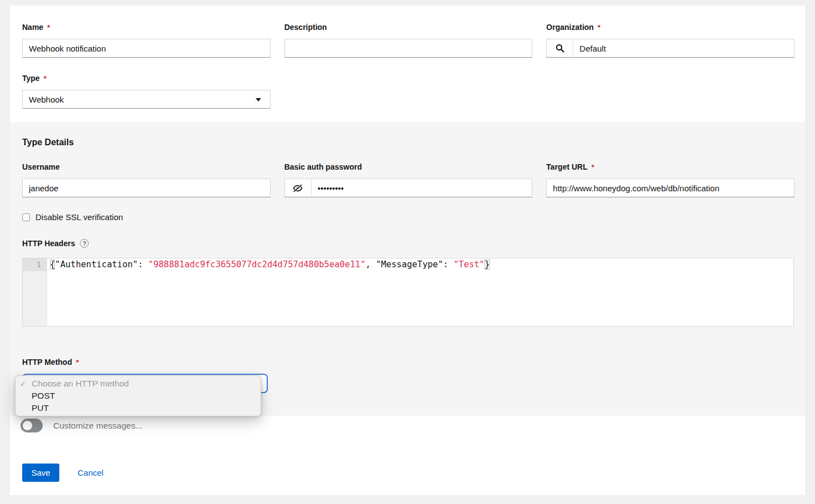 Image resolution: width=815 pixels, height=504 pixels. Describe the element at coordinates (422, 188) in the screenshot. I see `basic-auth-password-input` at that location.